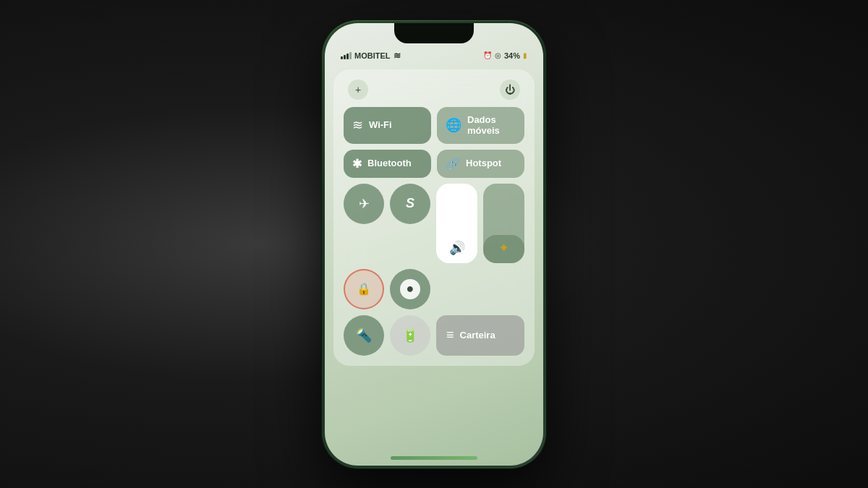 The height and width of the screenshot is (488, 868). Describe the element at coordinates (434, 90) in the screenshot. I see `top-icons-row: + ⏻` at that location.